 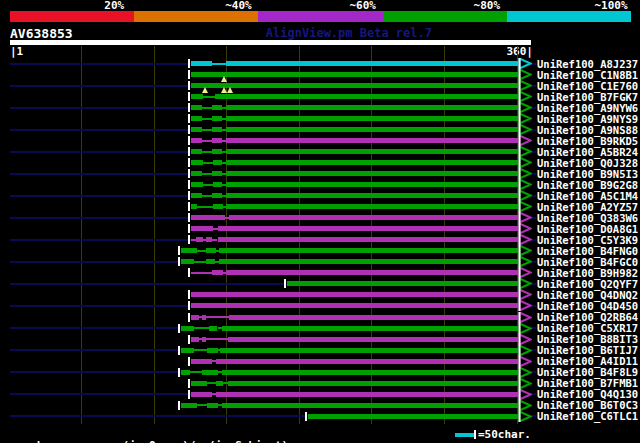 I want to click on hit-label: UniRef100_A8J237, so click(x=588, y=64).